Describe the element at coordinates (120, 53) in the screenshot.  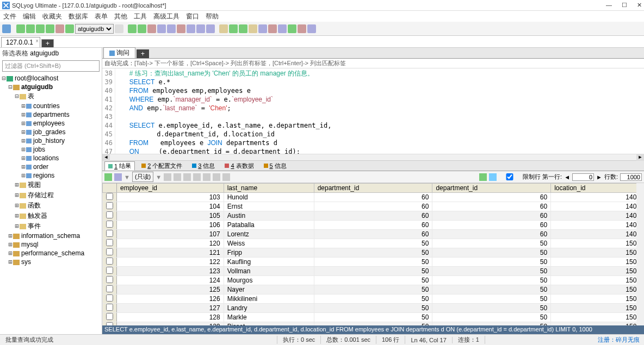
I see `query-tab: 询问` at that location.